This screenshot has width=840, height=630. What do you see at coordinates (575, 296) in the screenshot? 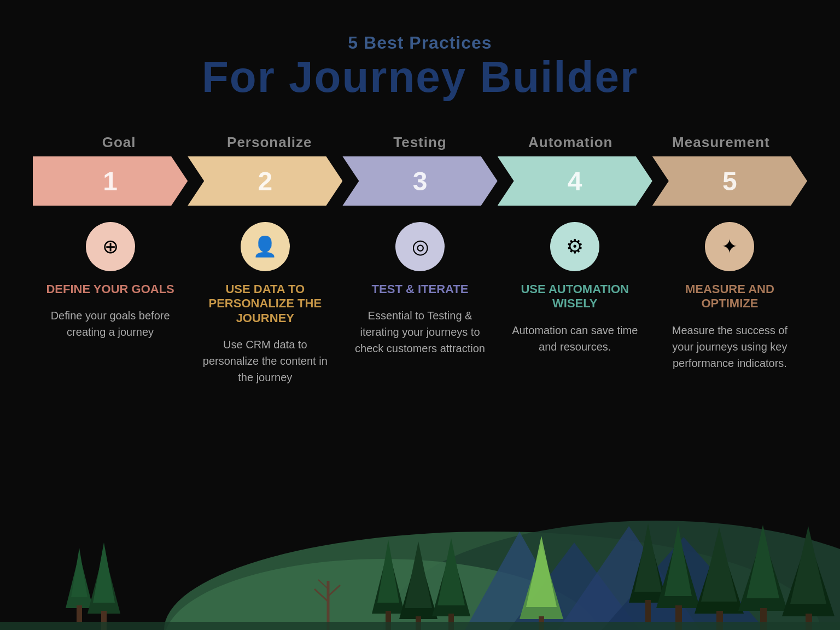
I see `content-title-4: USE AUTOMATION WISELY` at bounding box center [575, 296].